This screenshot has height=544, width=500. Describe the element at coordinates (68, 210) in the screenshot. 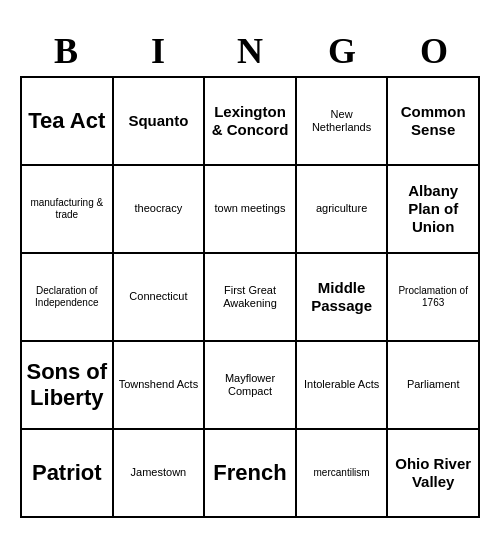

I see `bingo-cell-5: manufacturing & trade` at that location.